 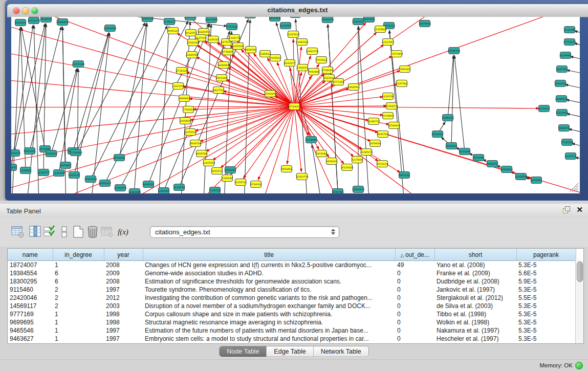 I want to click on graph-node: 1167533, so click(x=570, y=157).